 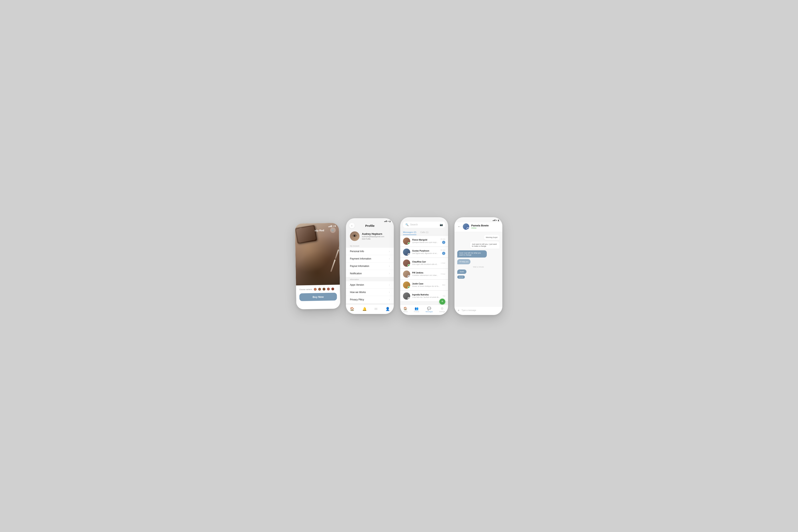 I want to click on menu-apps-version: Apps Version ›, so click(x=370, y=285).